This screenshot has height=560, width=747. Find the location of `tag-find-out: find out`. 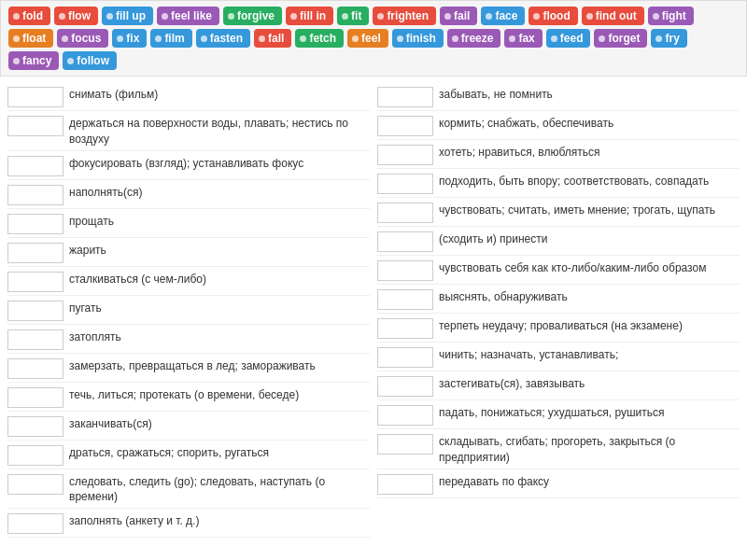

tag-find-out: find out is located at coordinates (613, 16).